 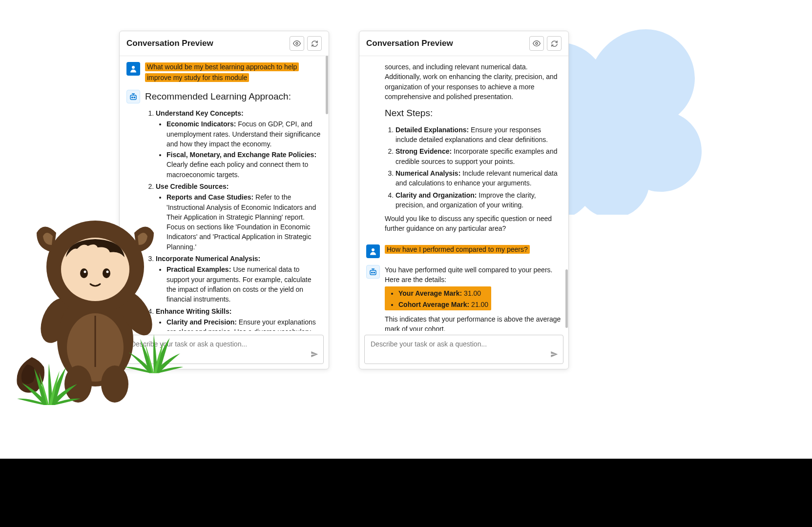 What do you see at coordinates (473, 251) in the screenshot?
I see `user-message: How have I performed compared to my peer…` at bounding box center [473, 251].